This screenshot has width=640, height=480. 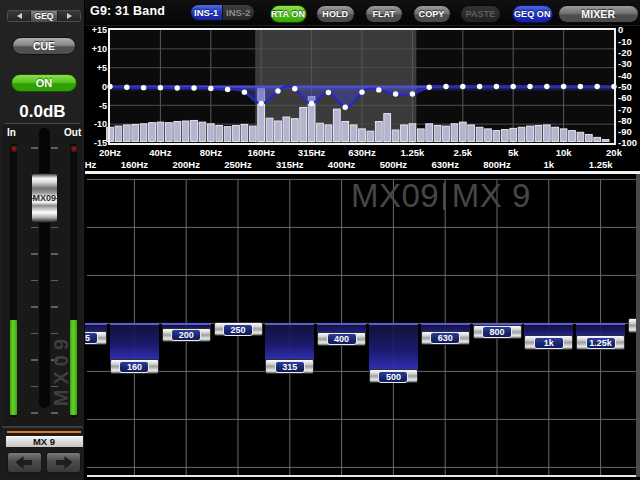 I want to click on band-fader-cap: 200, so click(x=186, y=336).